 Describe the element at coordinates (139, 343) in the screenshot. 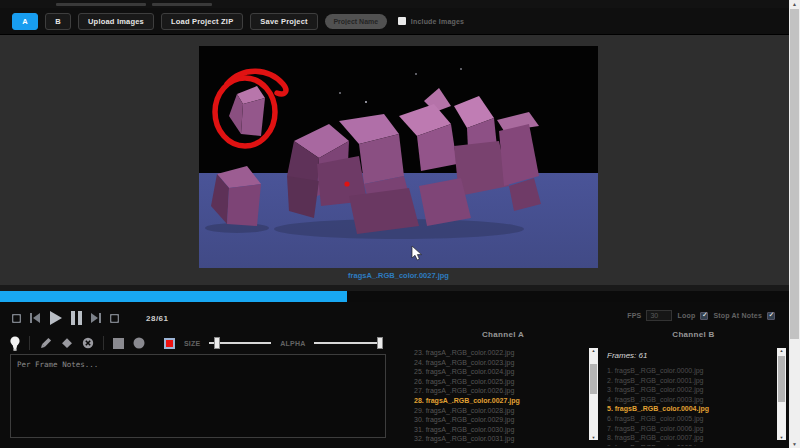

I see `circle-shape-tool-icon` at that location.